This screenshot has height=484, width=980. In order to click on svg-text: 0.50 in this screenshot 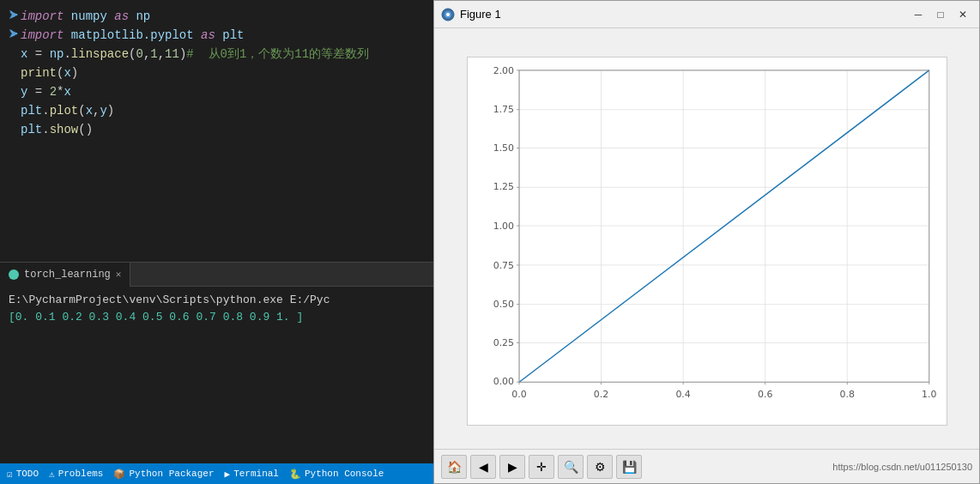, I will do `click(503, 304)`.